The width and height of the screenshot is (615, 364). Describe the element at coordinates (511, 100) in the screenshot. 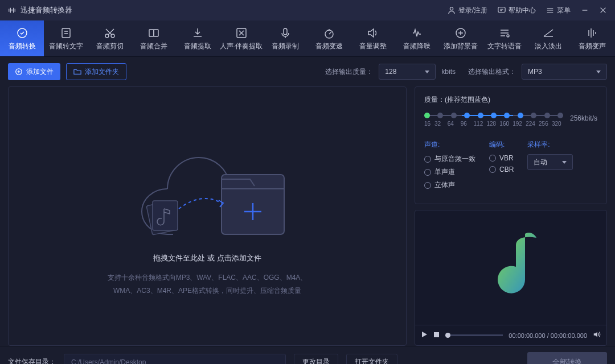

I see `quality-panel-title: 质量：(推荐范围蓝色)` at that location.